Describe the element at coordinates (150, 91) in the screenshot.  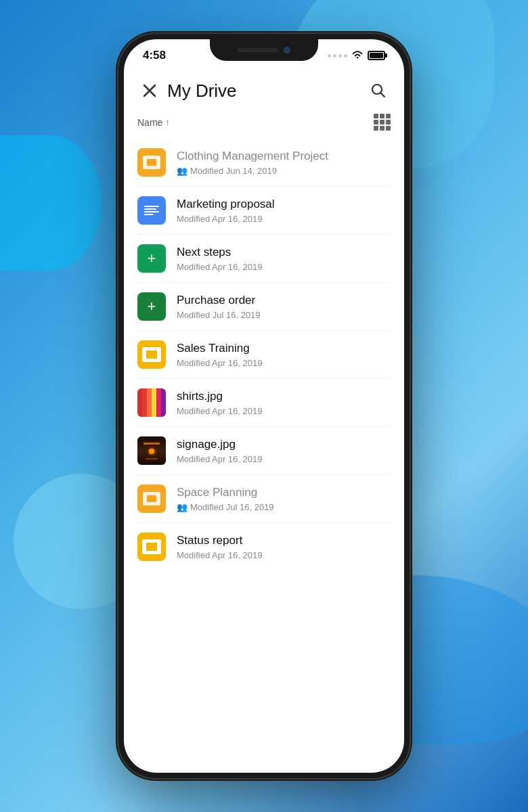
I see `close-button` at that location.